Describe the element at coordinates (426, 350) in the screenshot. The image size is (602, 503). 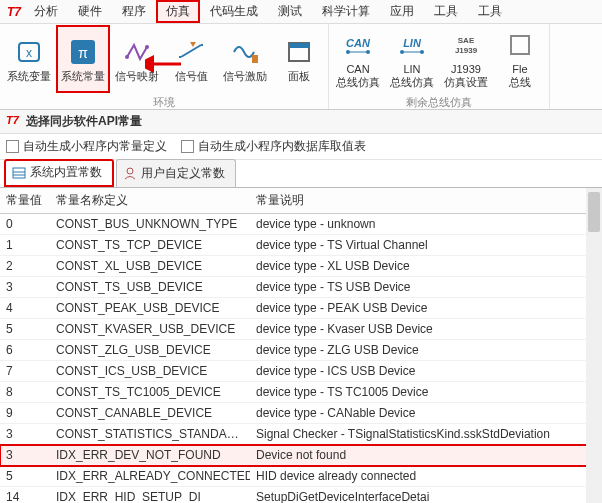
I see `cell: device type - ZLG USB Device` at that location.